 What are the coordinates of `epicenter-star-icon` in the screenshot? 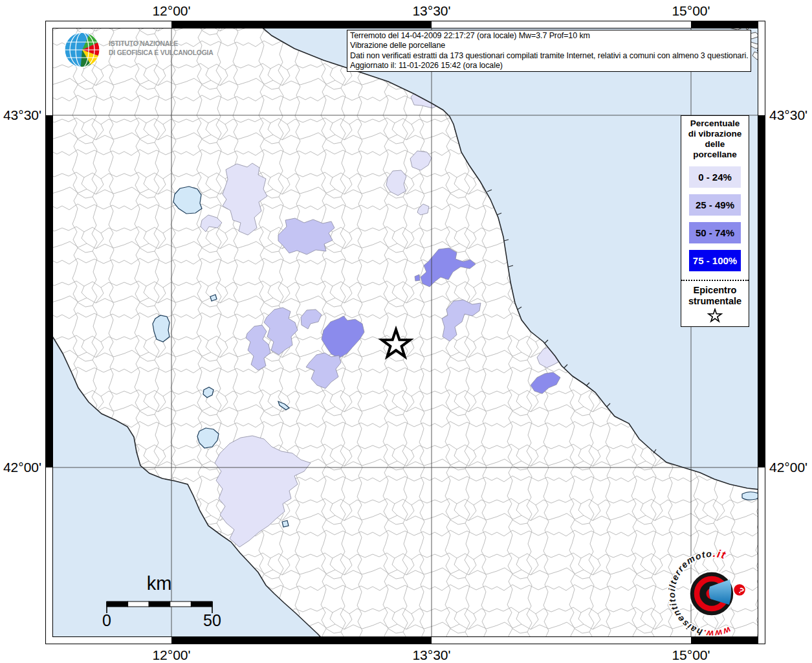 It's located at (715, 316).